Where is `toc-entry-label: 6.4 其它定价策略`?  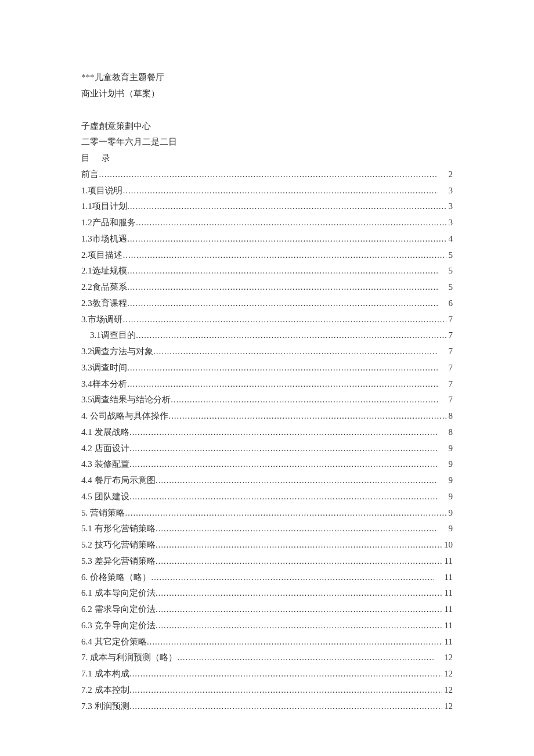 toc-entry-label: 6.4 其它定价策略 is located at coordinates (114, 642).